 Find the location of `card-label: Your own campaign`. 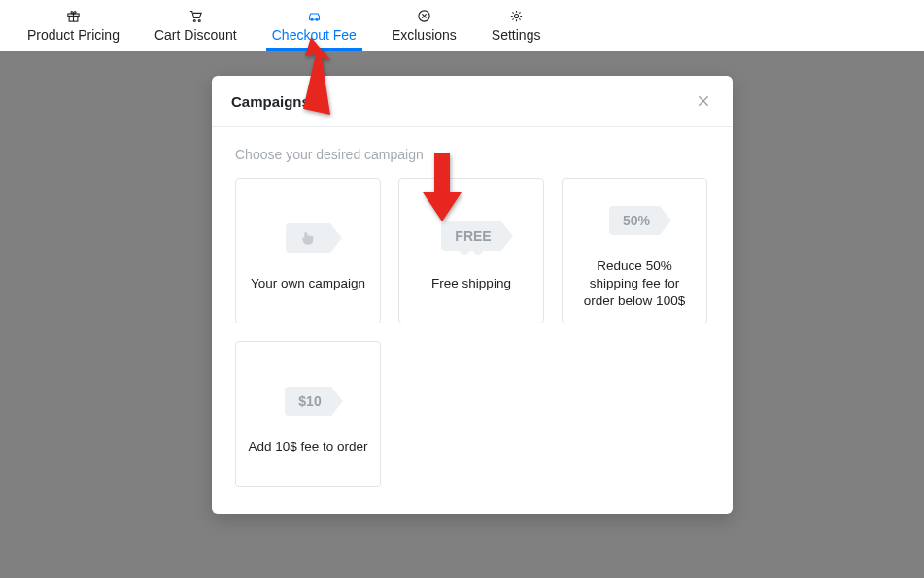

card-label: Your own campaign is located at coordinates (308, 284).